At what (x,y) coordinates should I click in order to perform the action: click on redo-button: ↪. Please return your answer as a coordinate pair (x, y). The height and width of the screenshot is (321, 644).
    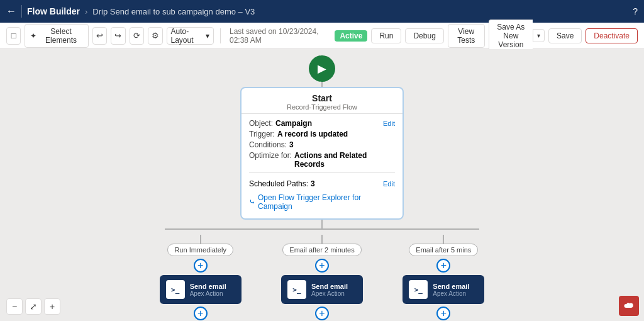
    Looking at the image, I should click on (118, 36).